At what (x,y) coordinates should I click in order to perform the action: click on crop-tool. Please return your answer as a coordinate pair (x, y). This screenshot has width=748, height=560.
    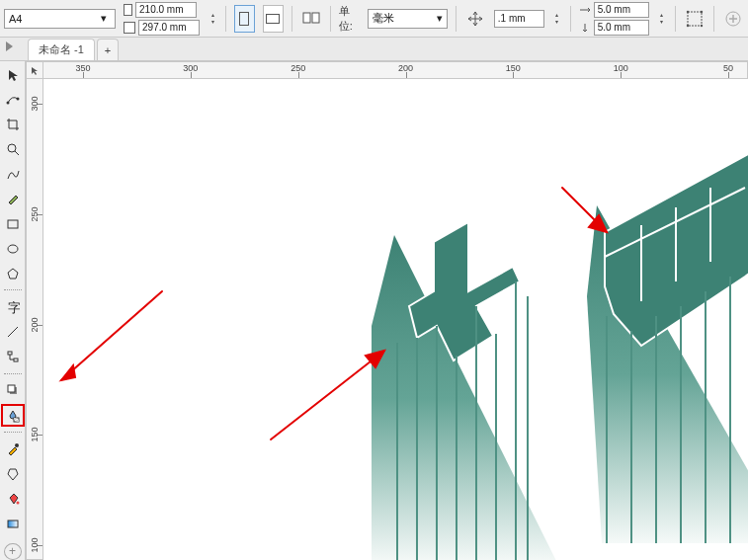
    Looking at the image, I should click on (13, 124).